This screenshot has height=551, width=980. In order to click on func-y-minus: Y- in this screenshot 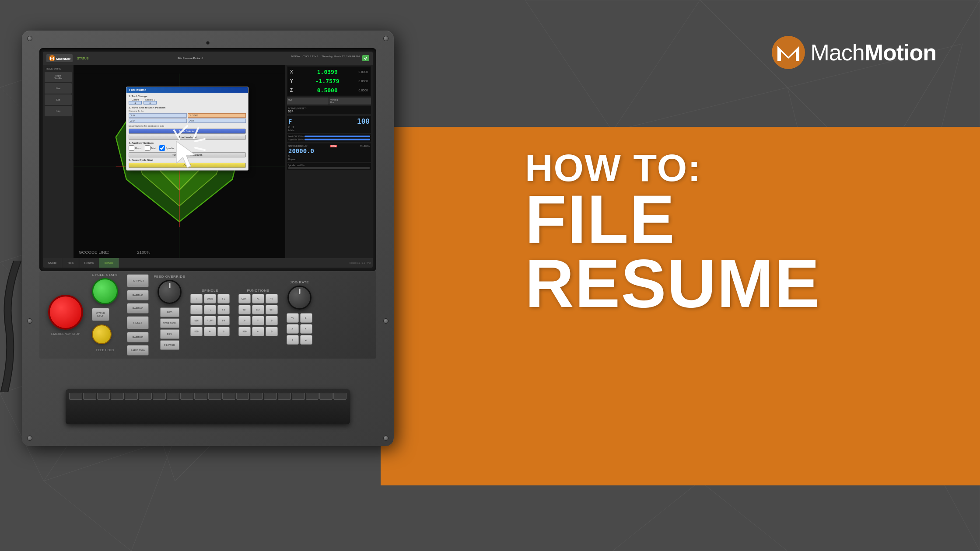, I will do `click(258, 321)`.